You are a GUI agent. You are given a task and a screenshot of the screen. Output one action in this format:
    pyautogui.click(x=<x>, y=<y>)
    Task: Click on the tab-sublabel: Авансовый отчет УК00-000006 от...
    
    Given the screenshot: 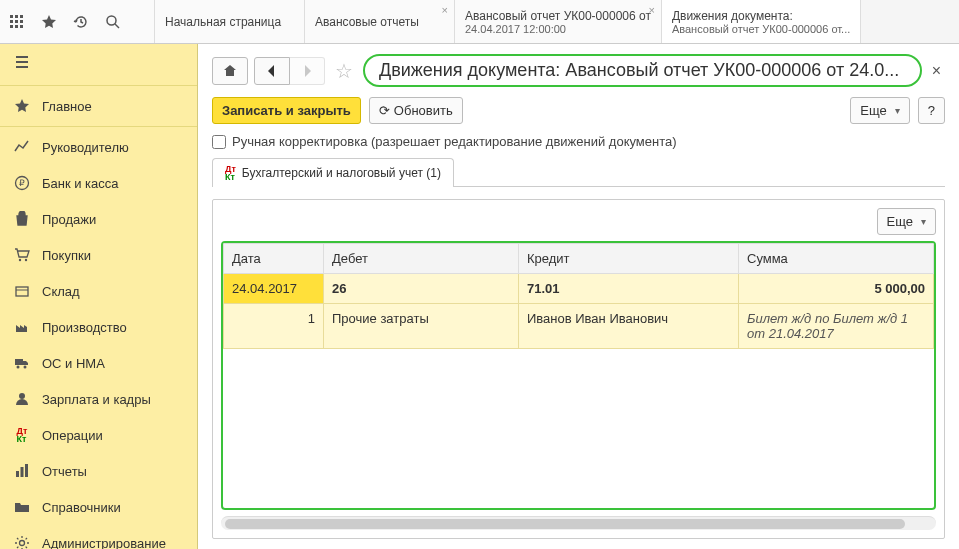 What is the action you would take?
    pyautogui.click(x=761, y=29)
    